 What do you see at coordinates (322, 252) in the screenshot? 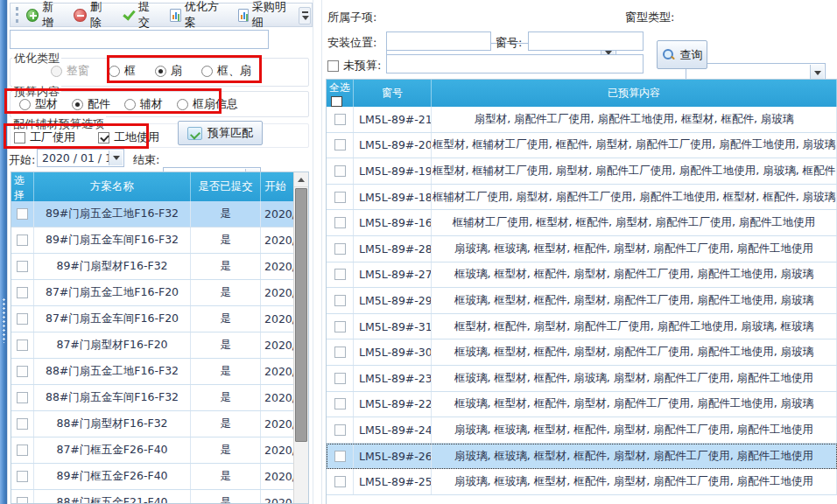
I see `panel-splitter` at bounding box center [322, 252].